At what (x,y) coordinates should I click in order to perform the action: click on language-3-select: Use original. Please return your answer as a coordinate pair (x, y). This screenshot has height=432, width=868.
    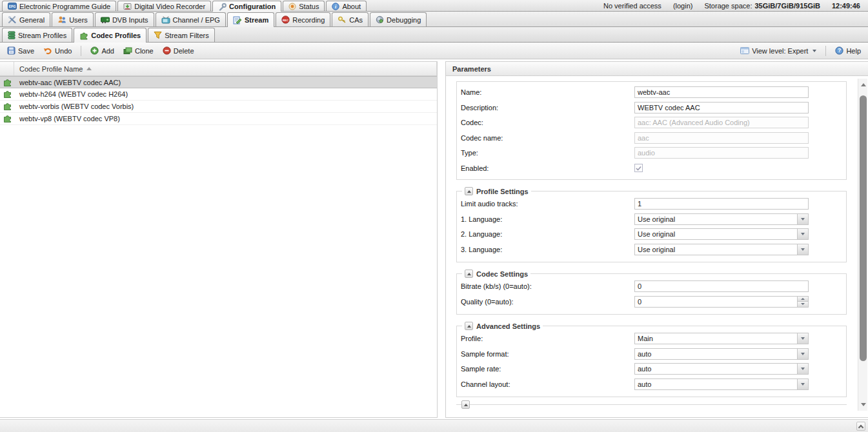
    Looking at the image, I should click on (722, 250).